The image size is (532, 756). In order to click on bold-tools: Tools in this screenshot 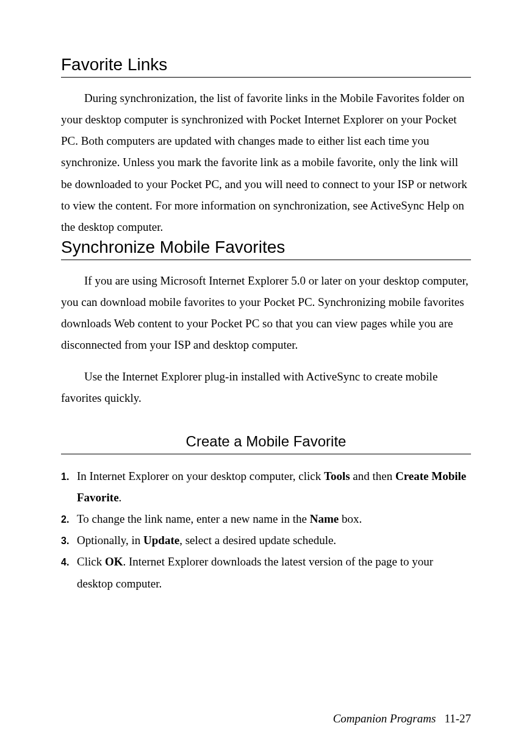, I will do `click(337, 476)`.